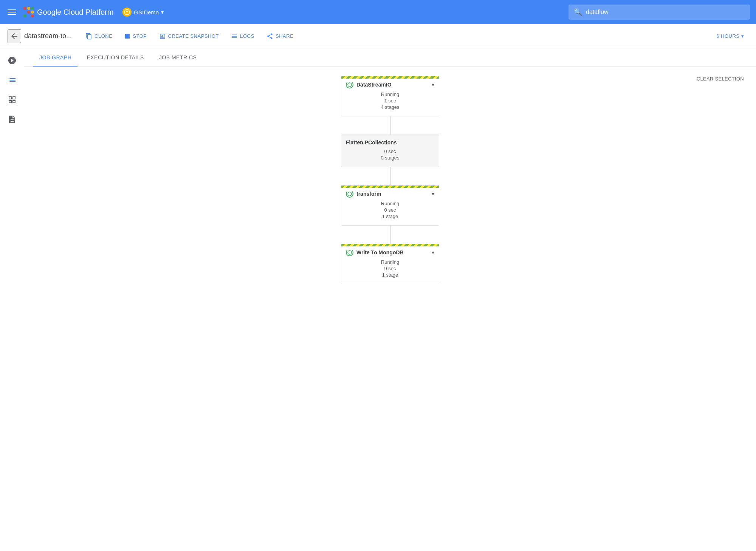 This screenshot has width=756, height=551. Describe the element at coordinates (12, 119) in the screenshot. I see `sidebar-item-document` at that location.